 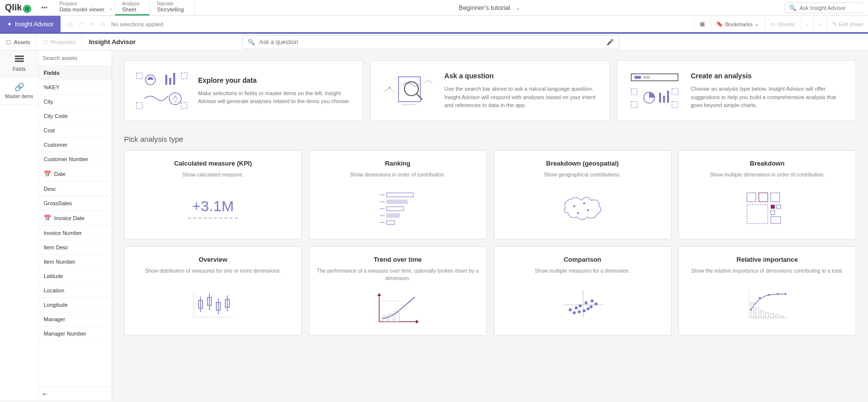 I want to click on assets-label: Assets, so click(x=22, y=42).